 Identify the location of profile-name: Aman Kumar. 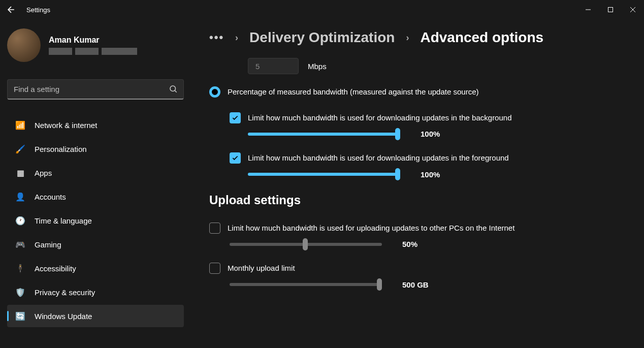
(93, 40).